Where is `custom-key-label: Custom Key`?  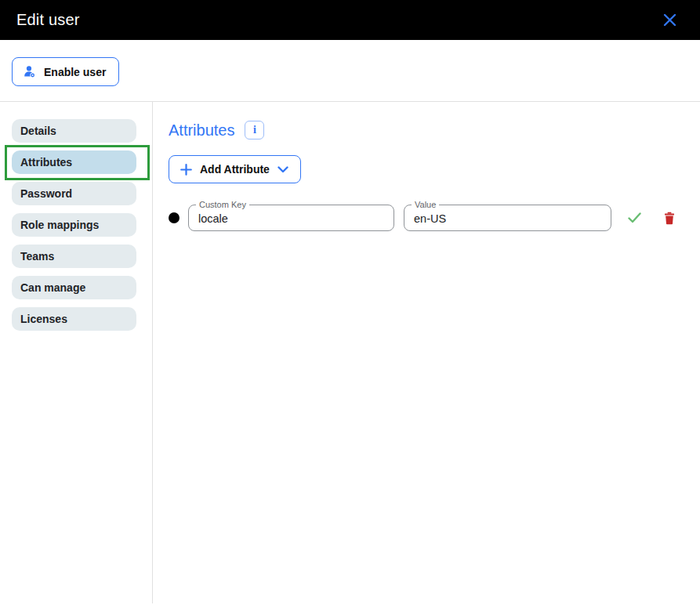 custom-key-label: Custom Key is located at coordinates (223, 205).